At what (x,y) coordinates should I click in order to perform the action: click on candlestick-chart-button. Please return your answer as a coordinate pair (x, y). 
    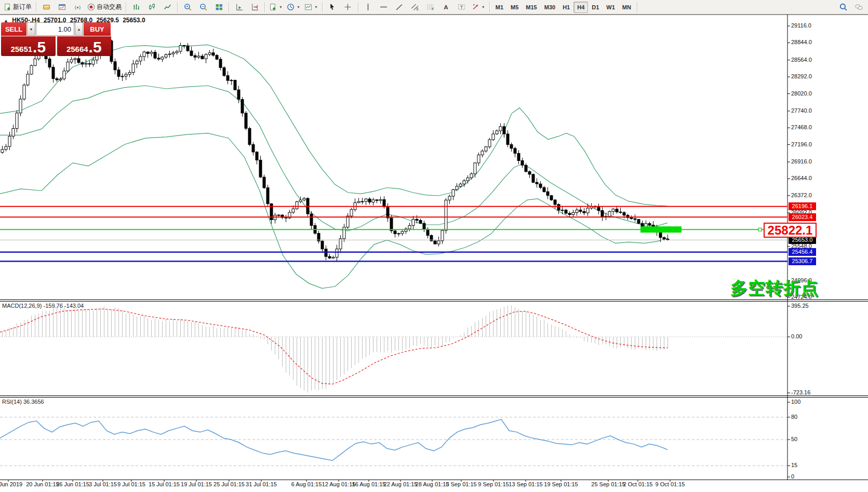
    Looking at the image, I should click on (152, 7).